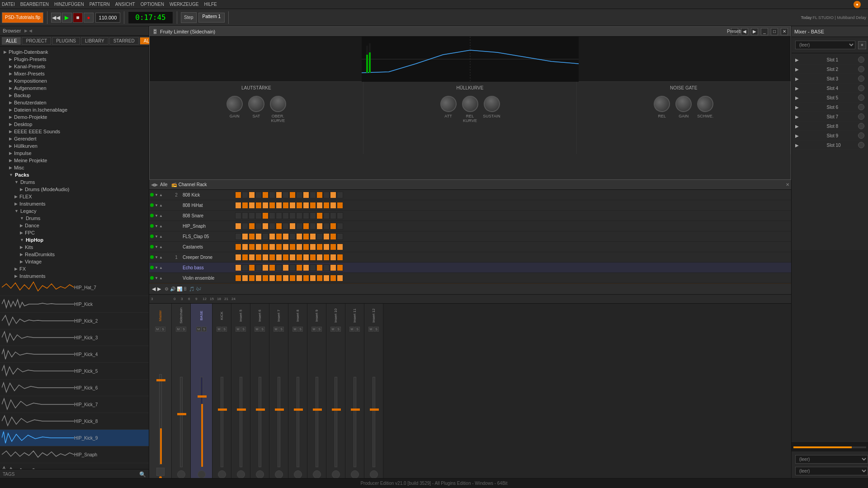 This screenshot has height=488, width=868. I want to click on tree-hiphop: ▼ HipHop, so click(74, 240).